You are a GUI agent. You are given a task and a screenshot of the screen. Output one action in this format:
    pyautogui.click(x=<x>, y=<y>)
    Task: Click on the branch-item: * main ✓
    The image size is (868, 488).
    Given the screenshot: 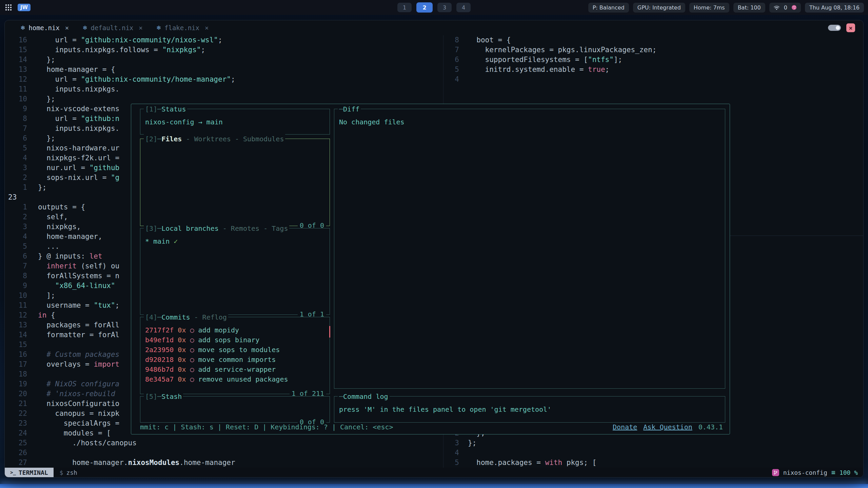 What is the action you would take?
    pyautogui.click(x=161, y=241)
    